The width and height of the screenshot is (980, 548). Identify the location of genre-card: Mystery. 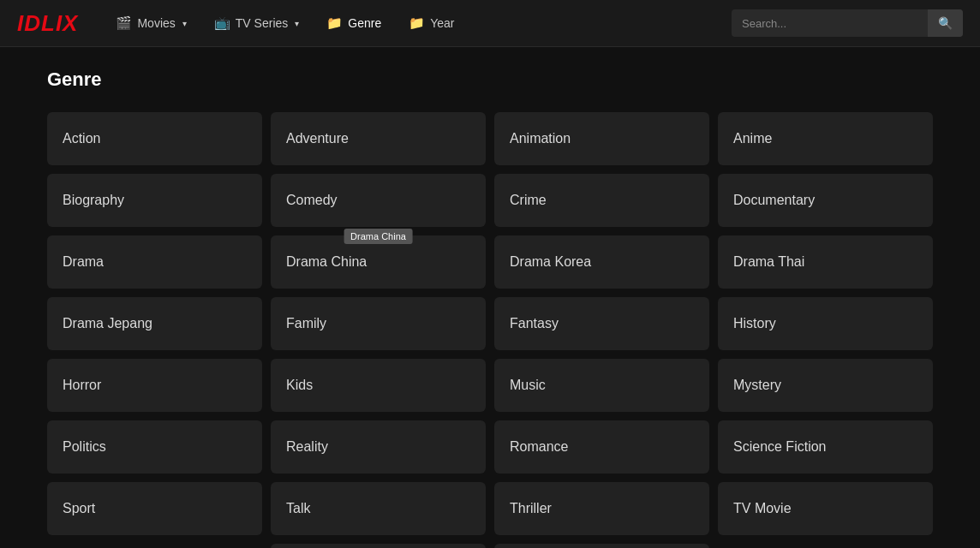
(826, 385).